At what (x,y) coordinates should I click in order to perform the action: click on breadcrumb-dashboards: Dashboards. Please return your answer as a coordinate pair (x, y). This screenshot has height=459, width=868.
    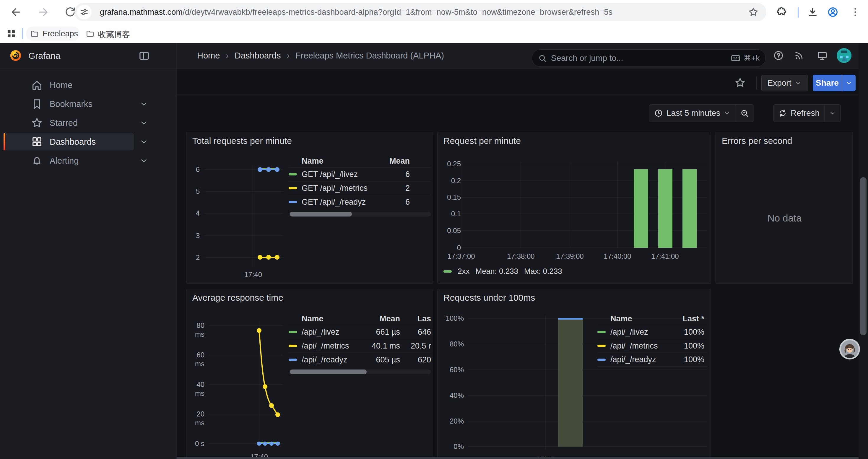
    Looking at the image, I should click on (257, 56).